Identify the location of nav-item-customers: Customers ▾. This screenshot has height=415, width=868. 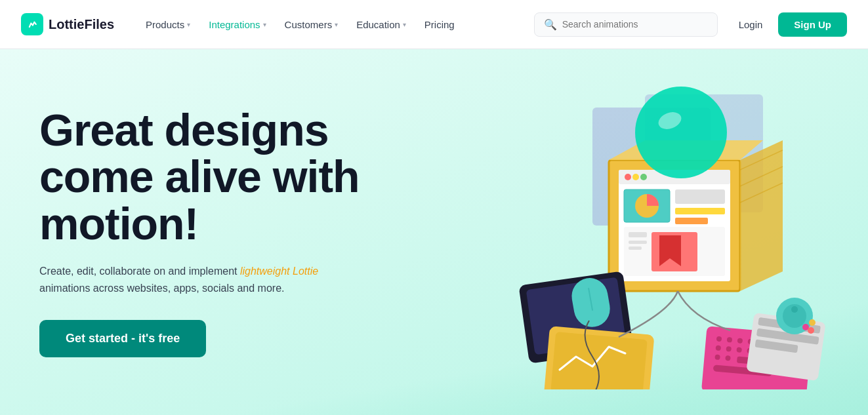
(312, 25).